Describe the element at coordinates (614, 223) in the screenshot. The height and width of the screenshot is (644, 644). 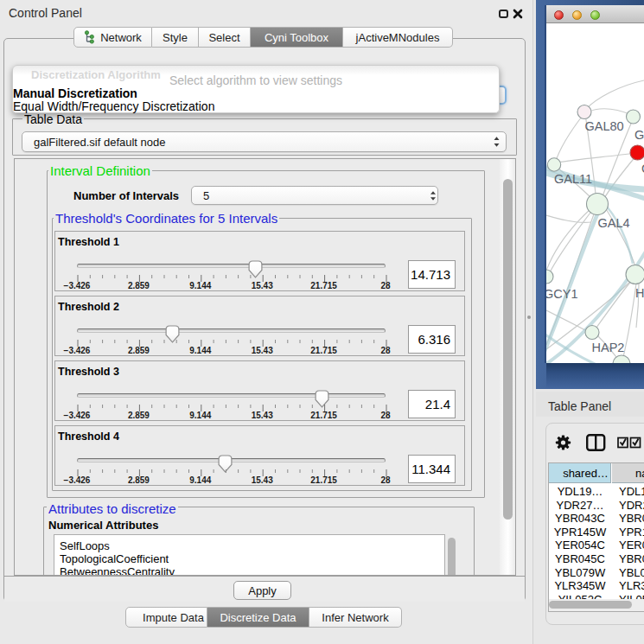
I see `svg-text: GAL4` at that location.